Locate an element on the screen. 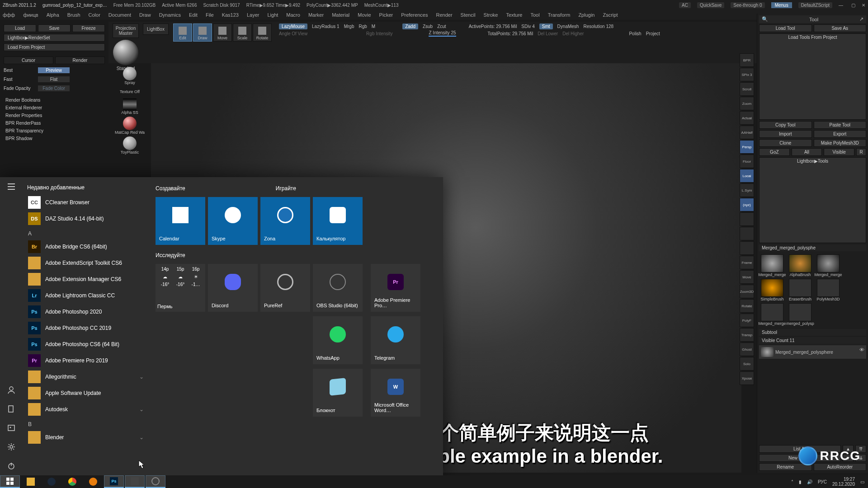  zadd-toggle: Zadd is located at coordinates (410, 26).